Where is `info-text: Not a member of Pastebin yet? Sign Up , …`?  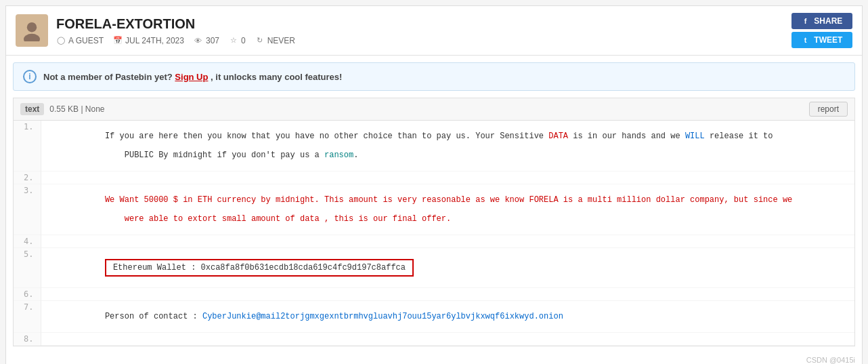
info-text: Not a member of Pastebin yet? Sign Up , … is located at coordinates (192, 77).